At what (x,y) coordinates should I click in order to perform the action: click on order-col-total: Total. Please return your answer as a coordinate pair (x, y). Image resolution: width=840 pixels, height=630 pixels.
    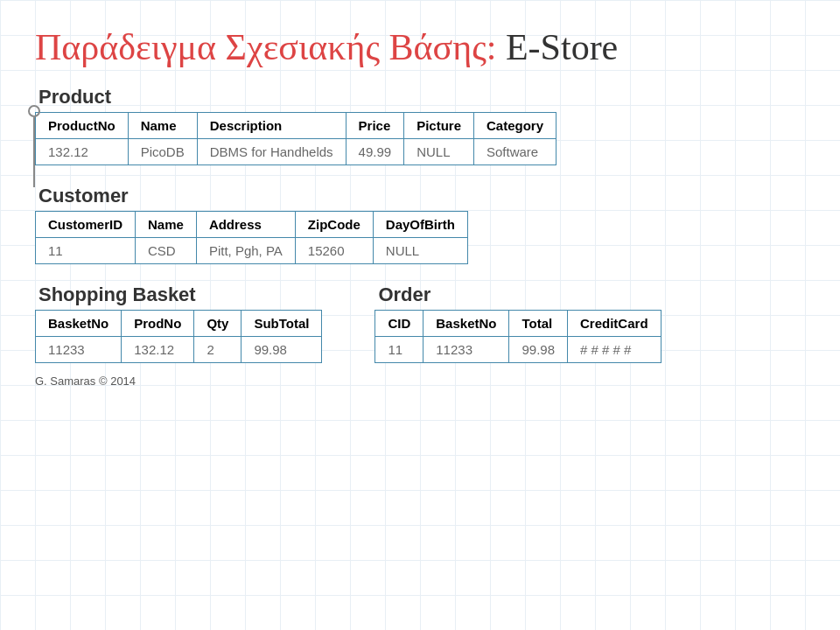
    Looking at the image, I should click on (539, 324).